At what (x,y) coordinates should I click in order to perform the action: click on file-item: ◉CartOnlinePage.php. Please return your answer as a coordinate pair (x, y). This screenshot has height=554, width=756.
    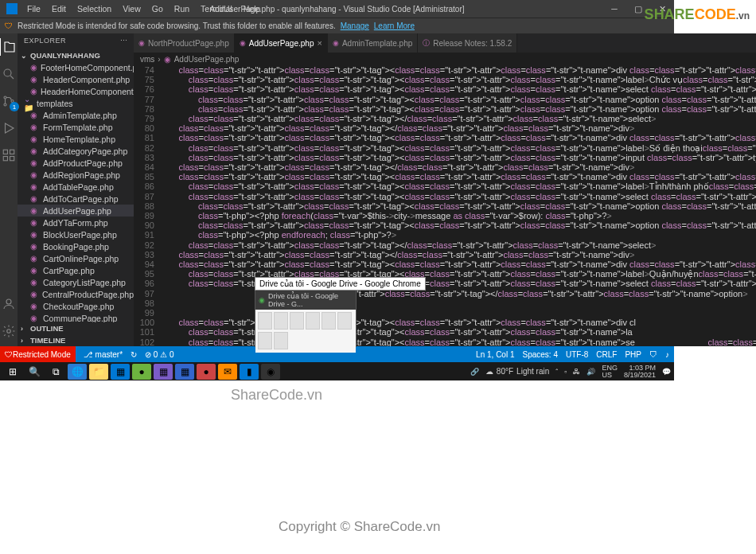
    Looking at the image, I should click on (76, 258).